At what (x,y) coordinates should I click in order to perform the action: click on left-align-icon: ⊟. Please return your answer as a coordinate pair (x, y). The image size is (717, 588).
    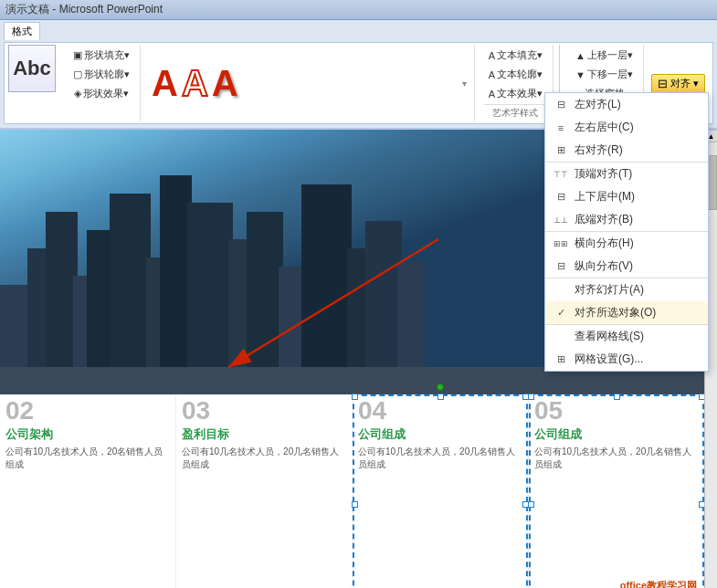
    Looking at the image, I should click on (561, 105).